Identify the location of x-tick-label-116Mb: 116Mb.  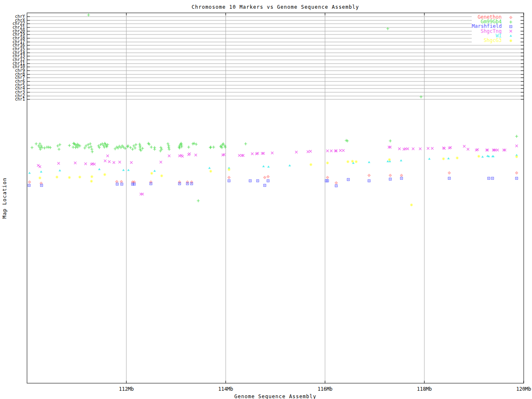
(325, 389).